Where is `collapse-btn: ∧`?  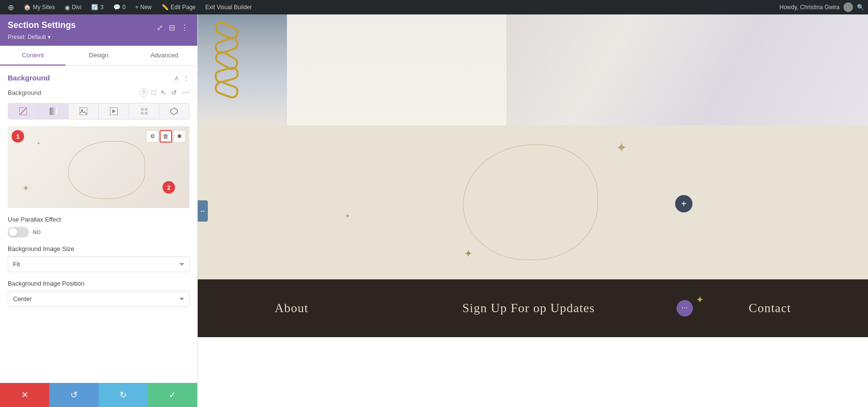
collapse-btn: ∧ is located at coordinates (176, 78).